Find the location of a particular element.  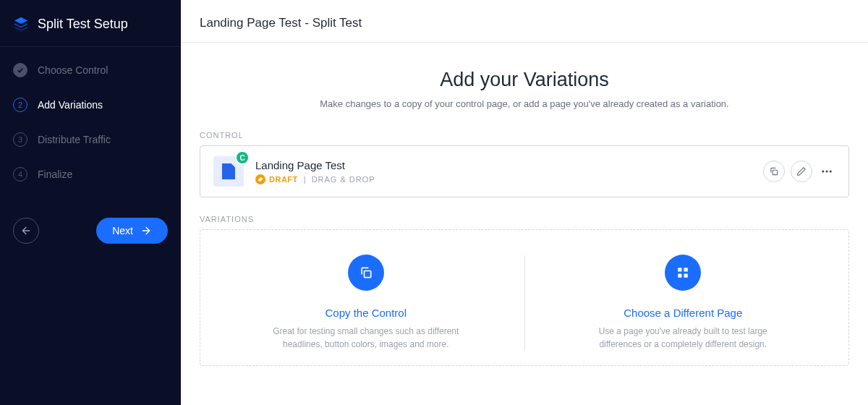

edit-button is located at coordinates (801, 171).